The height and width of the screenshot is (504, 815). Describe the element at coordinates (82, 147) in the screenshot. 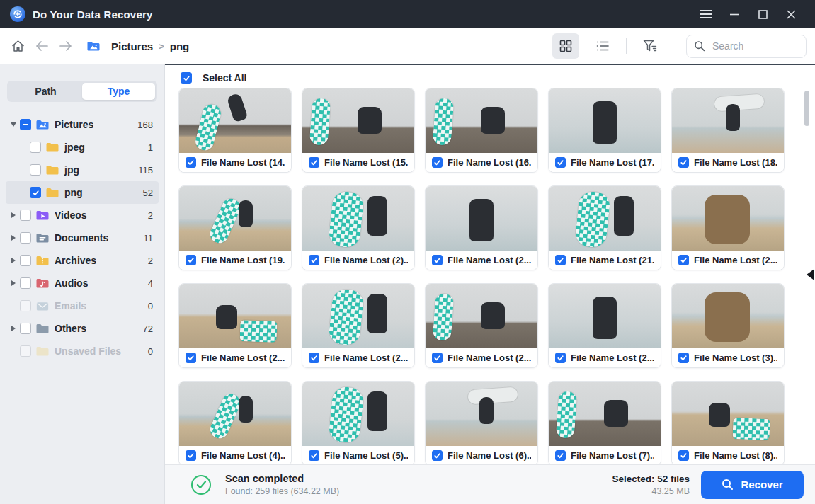

I see `tree-item-jpeg: jpeg1` at that location.